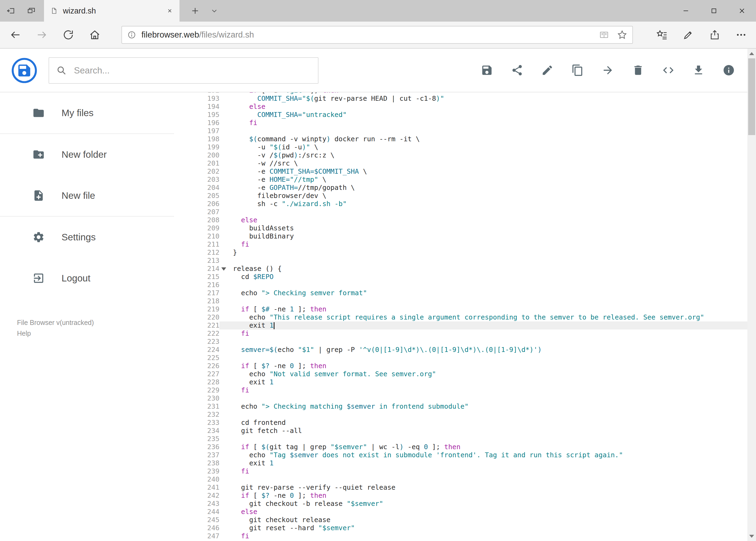 This screenshot has width=756, height=541. What do you see at coordinates (461, 479) in the screenshot?
I see `code-line-240: 240` at bounding box center [461, 479].